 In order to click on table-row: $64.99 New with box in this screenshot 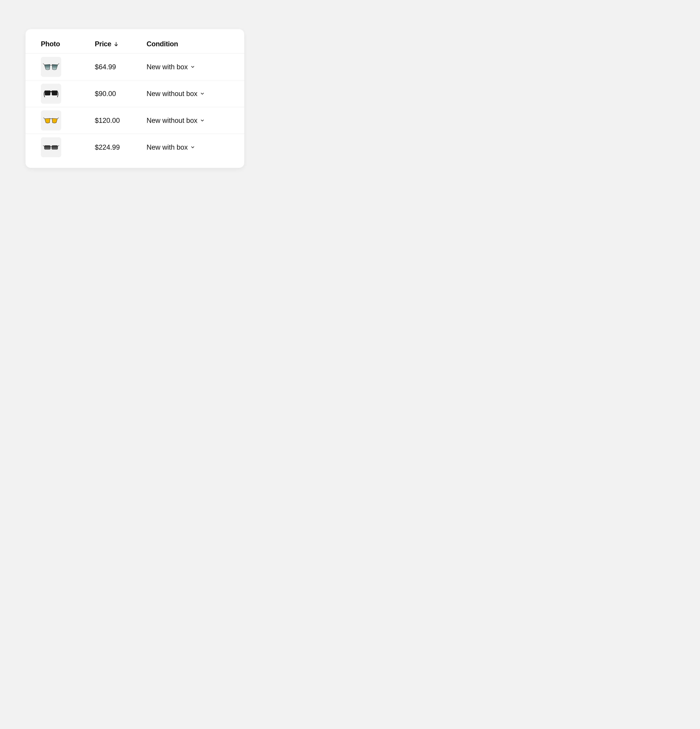, I will do `click(111, 67)`.